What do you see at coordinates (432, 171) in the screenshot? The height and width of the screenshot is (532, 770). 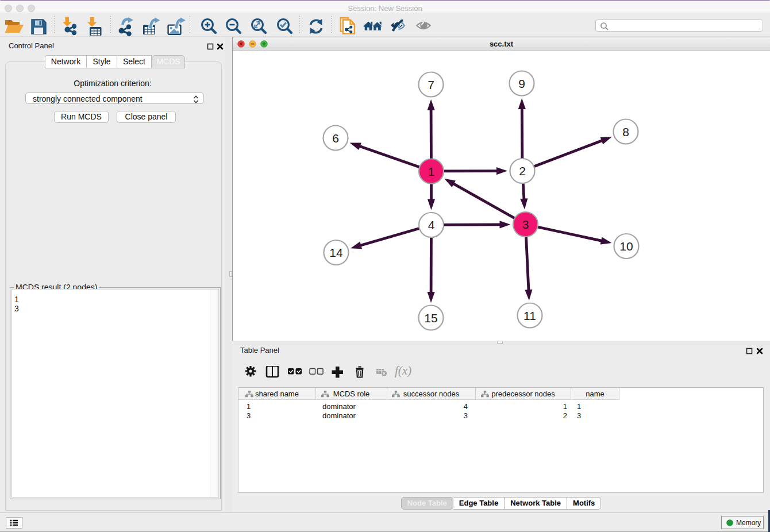 I see `svg-text: 1` at bounding box center [432, 171].